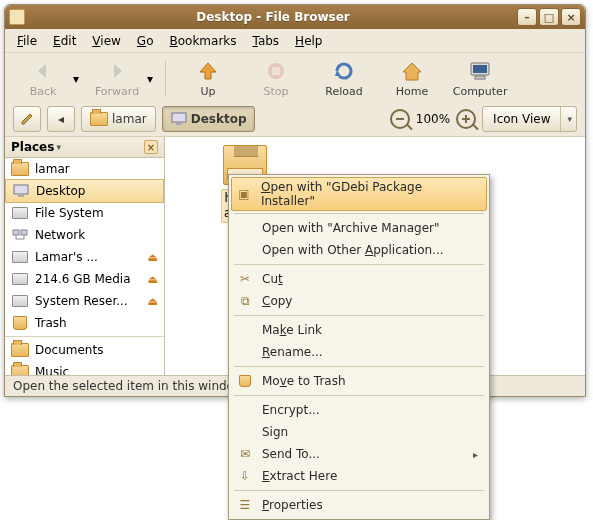 This screenshot has height=520, width=593. Describe the element at coordinates (359, 279) in the screenshot. I see `menu-cut: ✂Cut` at that location.